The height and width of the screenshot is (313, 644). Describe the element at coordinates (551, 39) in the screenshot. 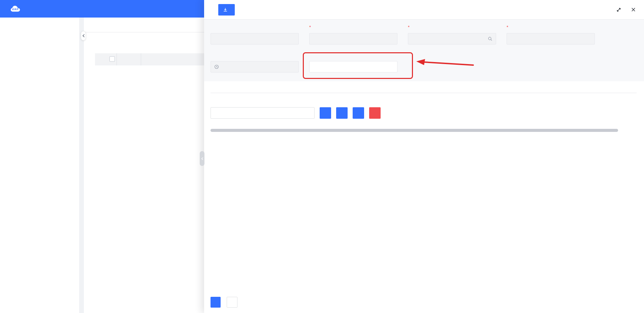

I see `check-type-input` at that location.